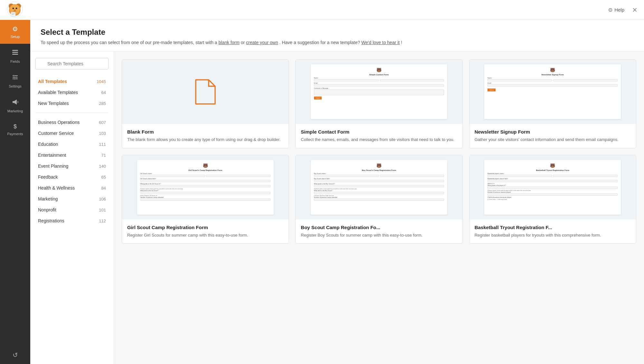 This screenshot has width=644, height=364. Describe the element at coordinates (379, 92) in the screenshot. I see `template-preview-inner-contact: 🐻 Simple Contact Form Name * Email * Com…` at that location.